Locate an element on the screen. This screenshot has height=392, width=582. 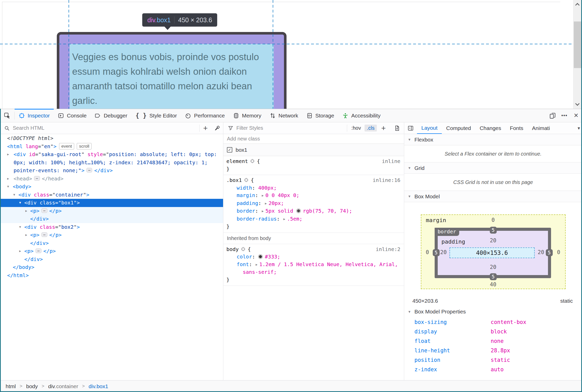
border-bottom-value: 5 is located at coordinates (493, 277).